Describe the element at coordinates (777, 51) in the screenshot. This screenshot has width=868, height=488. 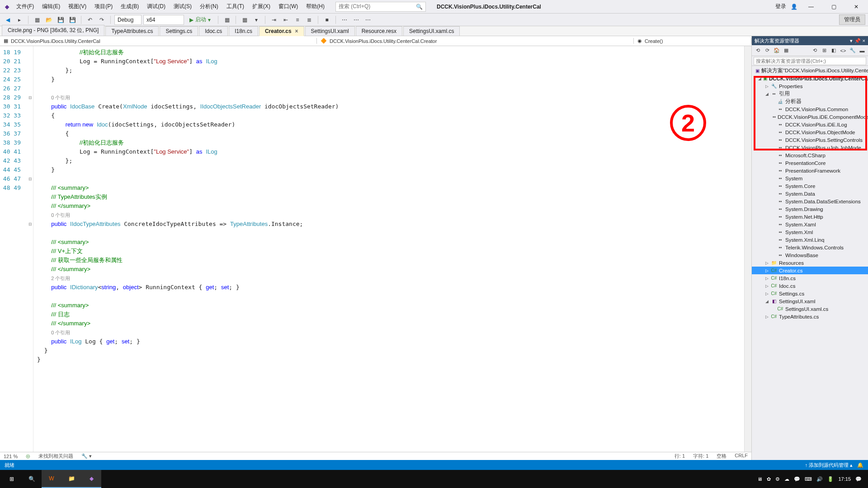
I see `tool-icon: 🏠` at that location.